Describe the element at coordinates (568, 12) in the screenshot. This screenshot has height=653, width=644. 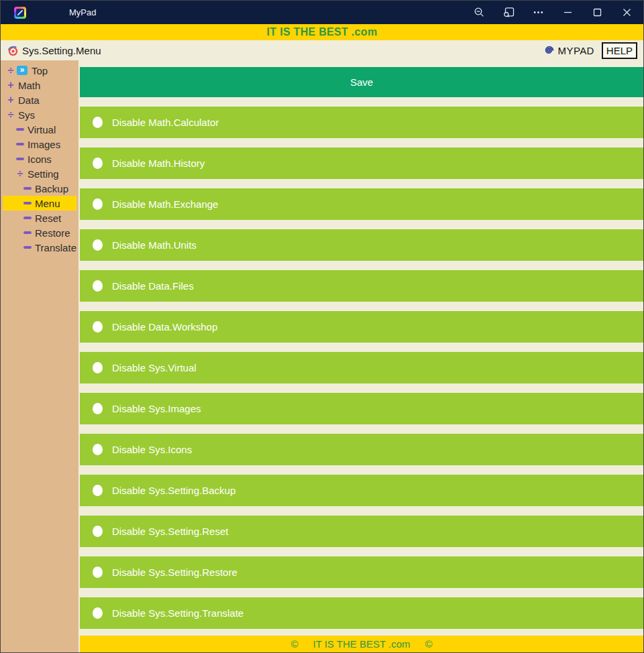
I see `minimize-icon` at that location.